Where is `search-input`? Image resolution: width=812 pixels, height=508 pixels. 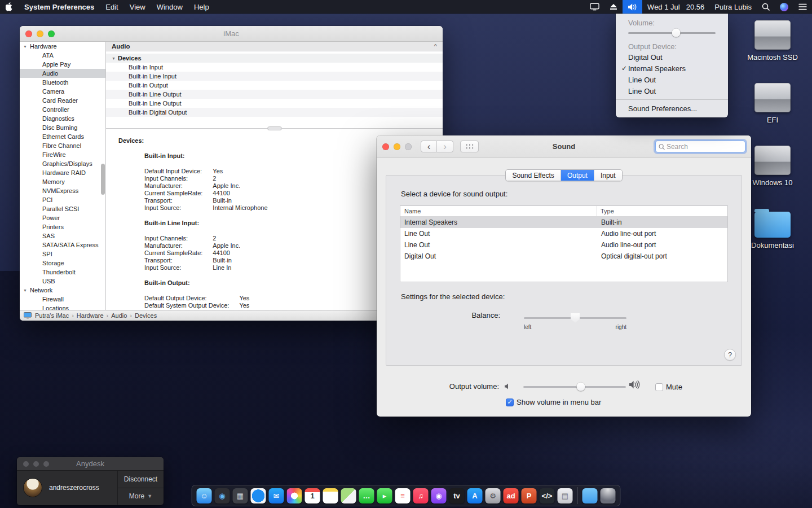 search-input is located at coordinates (704, 147).